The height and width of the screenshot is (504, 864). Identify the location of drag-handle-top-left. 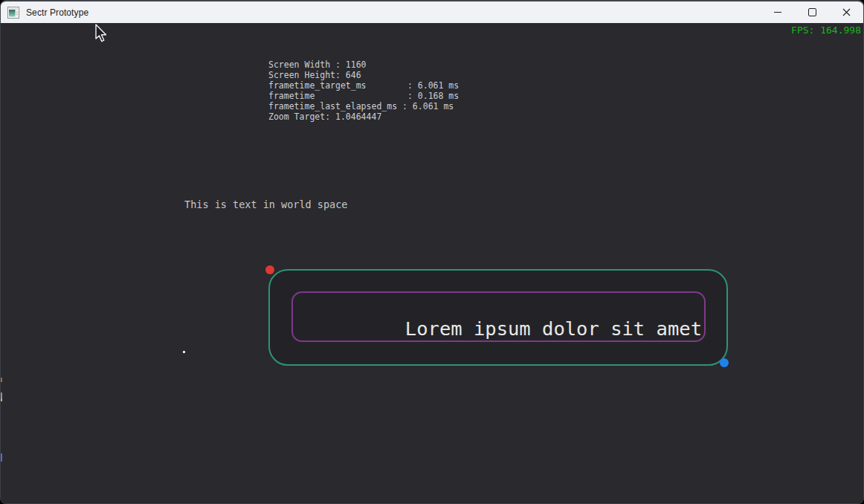
(270, 270).